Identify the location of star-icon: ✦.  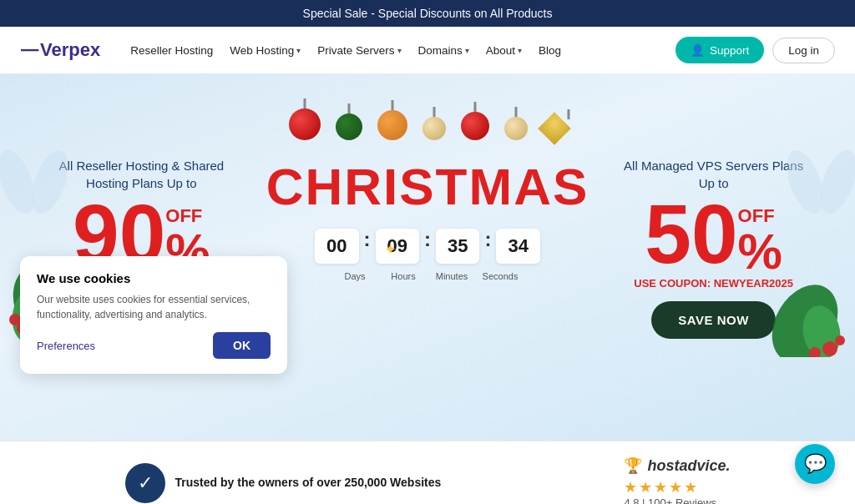
(391, 249).